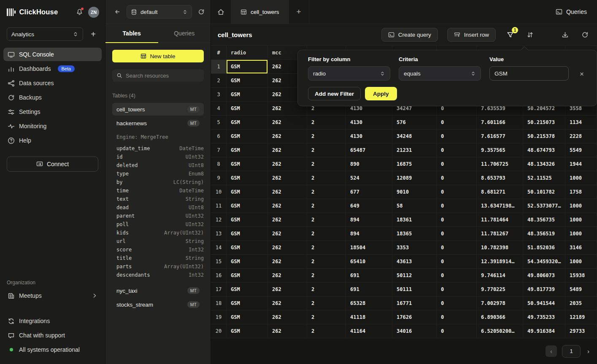 The height and width of the screenshot is (364, 597). Describe the element at coordinates (158, 56) in the screenshot. I see `new-table-button: New table` at that location.